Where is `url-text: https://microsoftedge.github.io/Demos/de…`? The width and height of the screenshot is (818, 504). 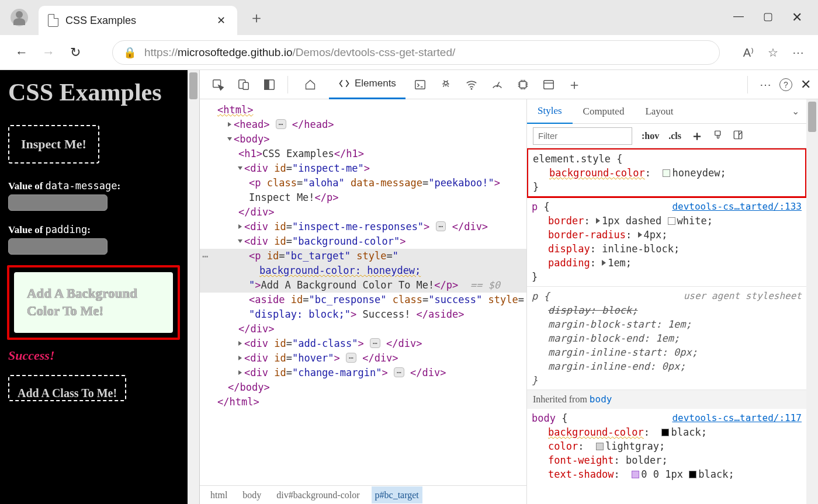
url-text: https://microsoftedge.github.io/Demos/de… is located at coordinates (300, 53).